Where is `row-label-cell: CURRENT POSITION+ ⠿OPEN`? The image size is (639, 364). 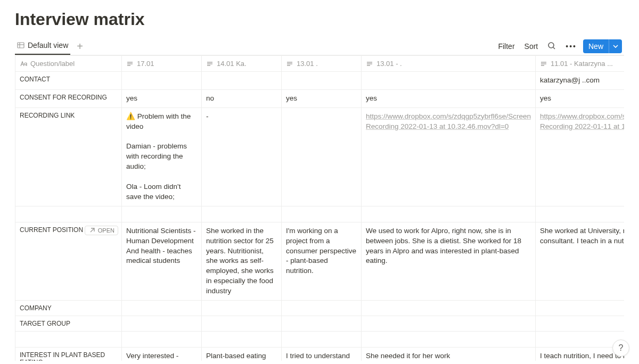 row-label-cell: CURRENT POSITION+ ⠿OPEN is located at coordinates (69, 261).